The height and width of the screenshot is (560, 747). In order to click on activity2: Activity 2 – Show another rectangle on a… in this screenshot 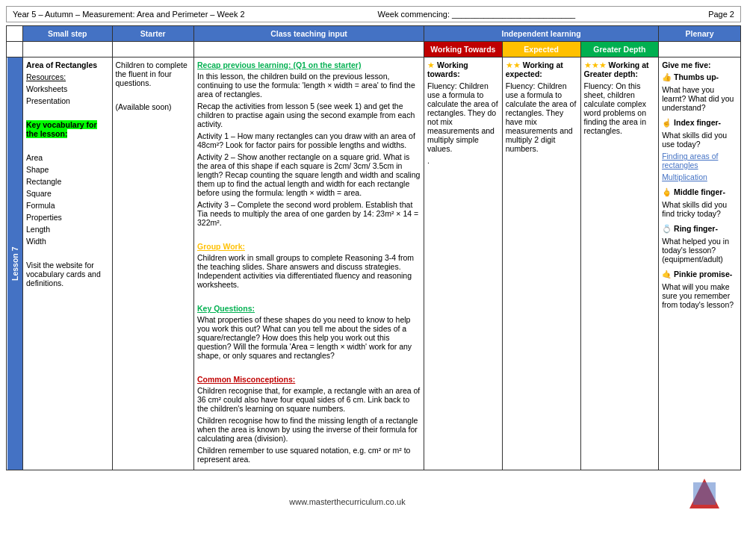, I will do `click(309, 175)`.